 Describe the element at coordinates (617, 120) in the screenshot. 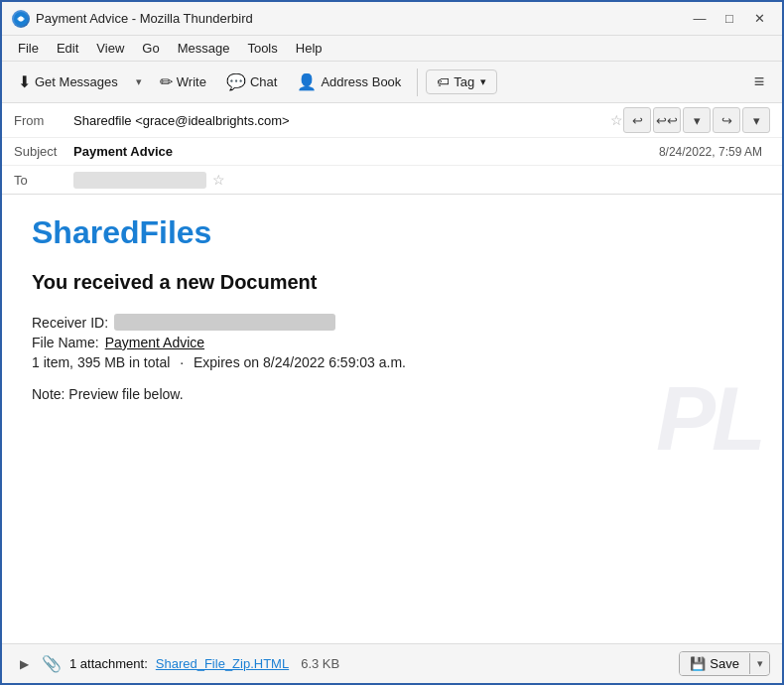

I see `from-star-icon: ☆` at that location.